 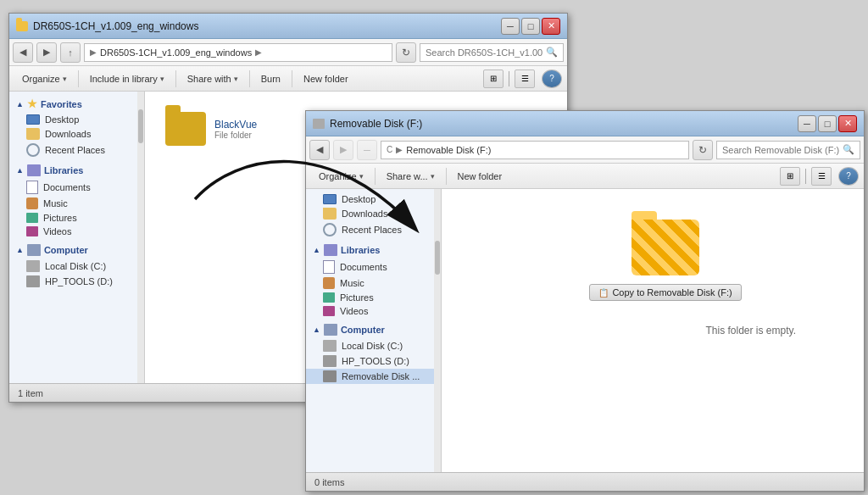 What do you see at coordinates (493, 79) in the screenshot?
I see `view-button-1: ⊞` at bounding box center [493, 79].